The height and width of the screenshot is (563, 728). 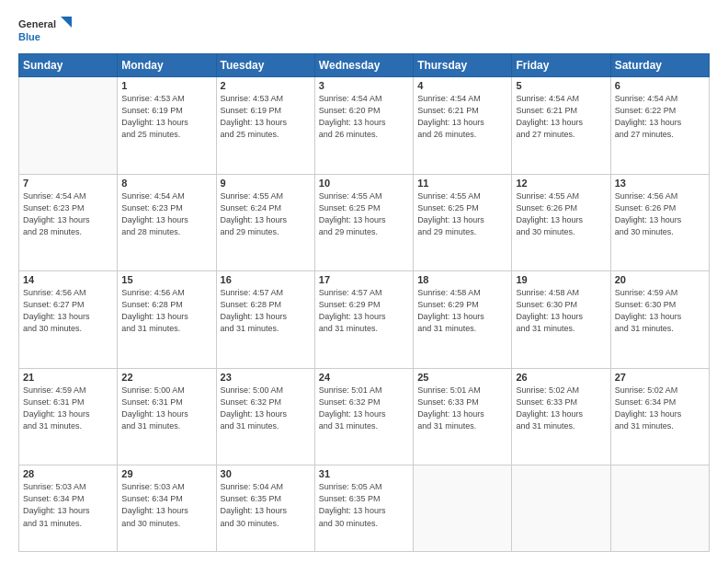 I want to click on day-number: 21, so click(x=68, y=377).